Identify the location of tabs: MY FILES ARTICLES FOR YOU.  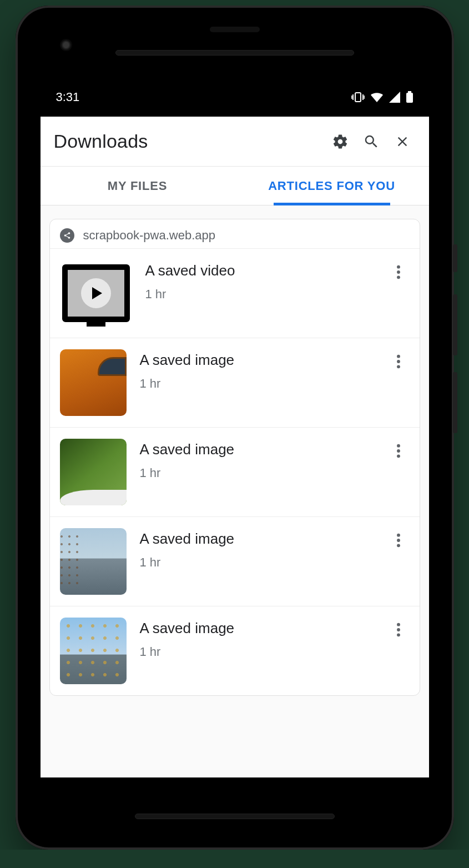
(235, 186).